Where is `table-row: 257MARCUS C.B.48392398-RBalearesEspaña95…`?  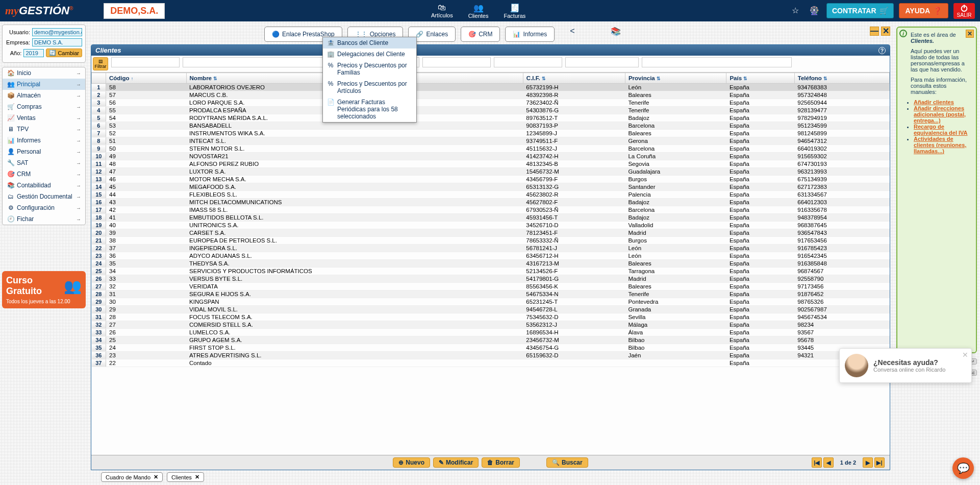 table-row: 257MARCUS C.B.48392398-RBalearesEspaña95… is located at coordinates (491, 95).